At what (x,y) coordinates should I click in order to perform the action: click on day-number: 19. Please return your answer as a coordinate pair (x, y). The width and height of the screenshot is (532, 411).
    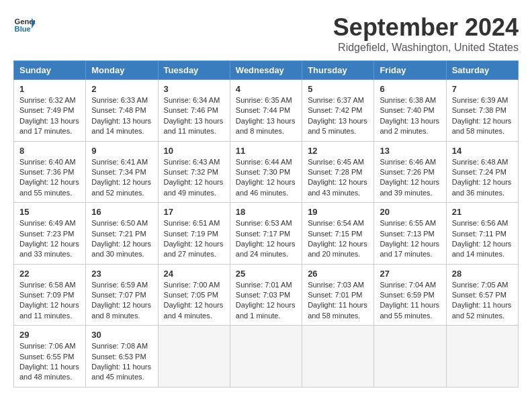
    Looking at the image, I should click on (338, 212).